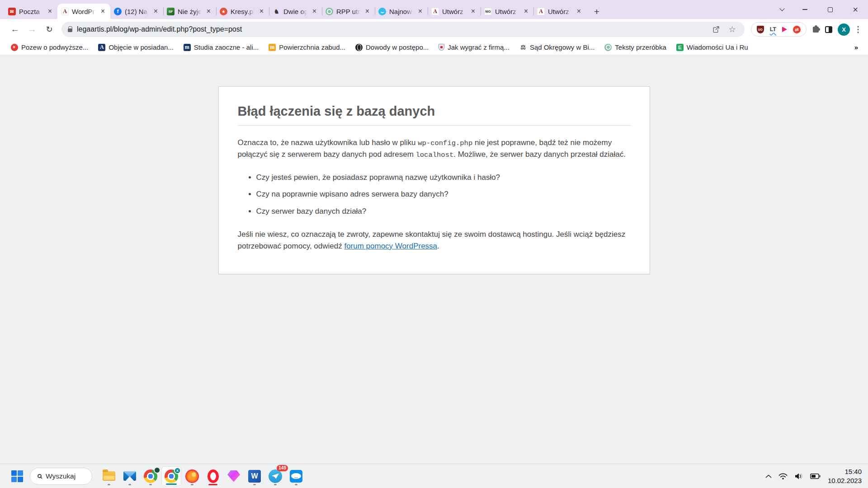 The height and width of the screenshot is (488, 868). What do you see at coordinates (799, 476) in the screenshot?
I see `speaker-icon` at bounding box center [799, 476].